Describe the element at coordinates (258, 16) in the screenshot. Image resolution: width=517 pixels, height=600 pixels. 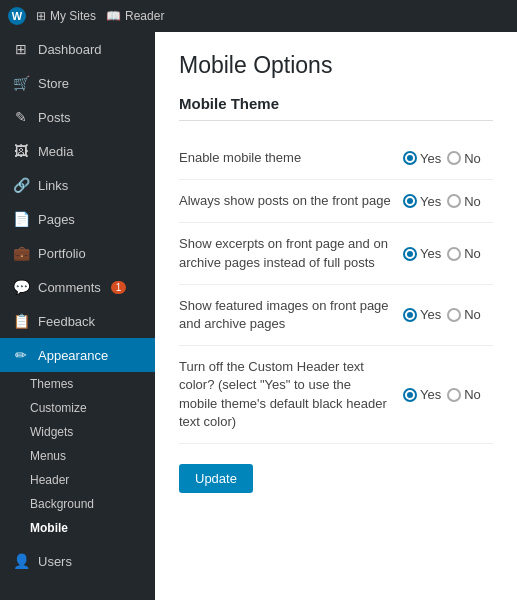
I see `admin-bar: W ⊞ My Sites 📖 Reader` at that location.